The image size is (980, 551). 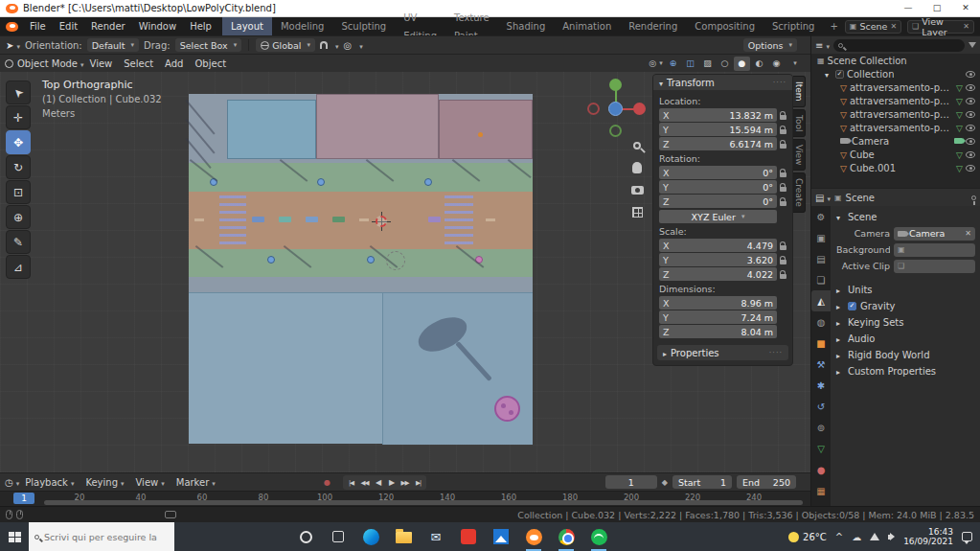 I want to click on outliner-row-scene-collection: ▦ Scene Collection, so click(x=896, y=60).